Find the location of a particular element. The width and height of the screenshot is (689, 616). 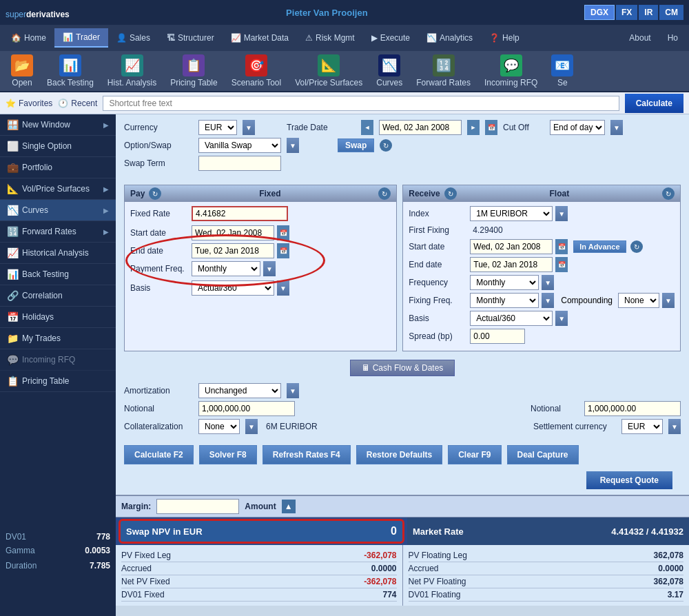

pay-end-date-calendar: 📅 is located at coordinates (283, 251).